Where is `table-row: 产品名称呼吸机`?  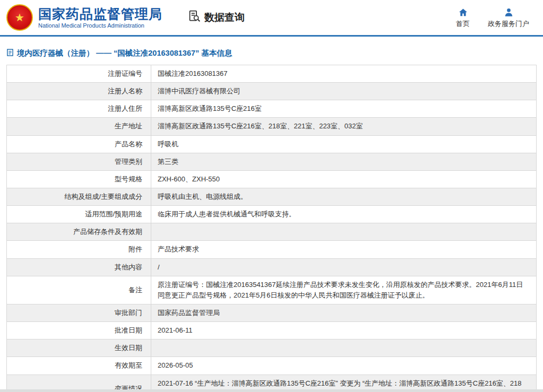 table-row: 产品名称呼吸机 is located at coordinates (272, 144).